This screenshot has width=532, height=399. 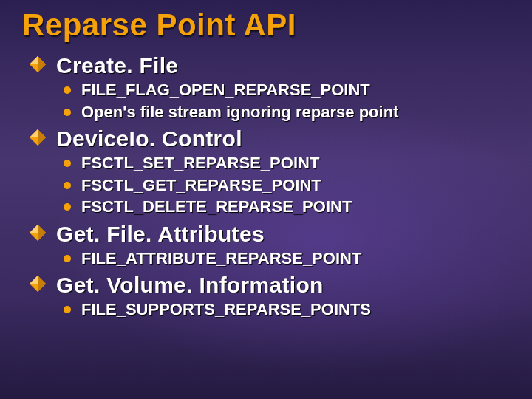 I want to click on l2-text: FILE_FLAG_OPEN_REPARSE_POINT, so click(x=226, y=90).